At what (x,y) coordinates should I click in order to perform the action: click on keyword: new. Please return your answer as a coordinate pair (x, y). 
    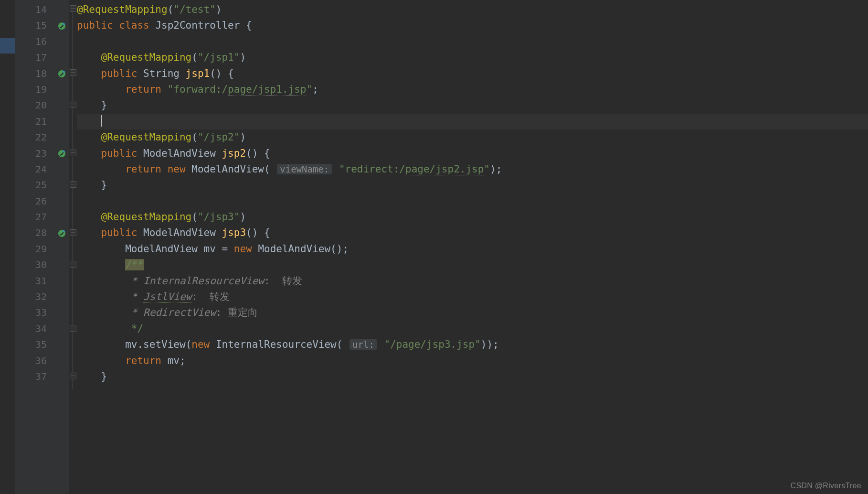
    Looking at the image, I should click on (243, 249).